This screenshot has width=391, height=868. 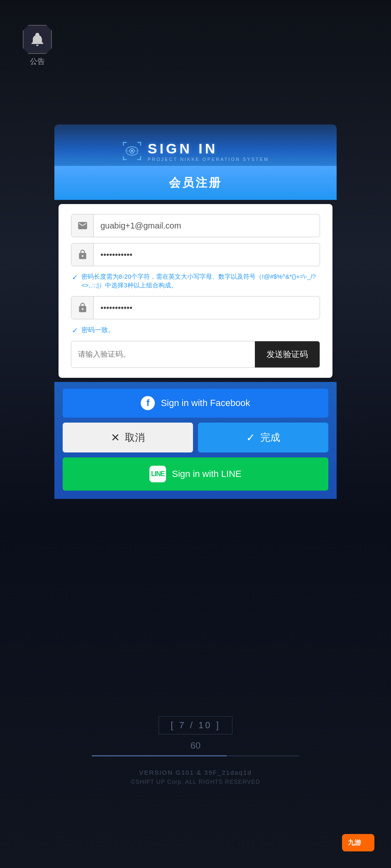 What do you see at coordinates (196, 291) in the screenshot?
I see `registration-form: ✓ 密码长度需为8-20个字符，需在英文大小写字母、数字以及符号（!@#$%^&…` at bounding box center [196, 291].